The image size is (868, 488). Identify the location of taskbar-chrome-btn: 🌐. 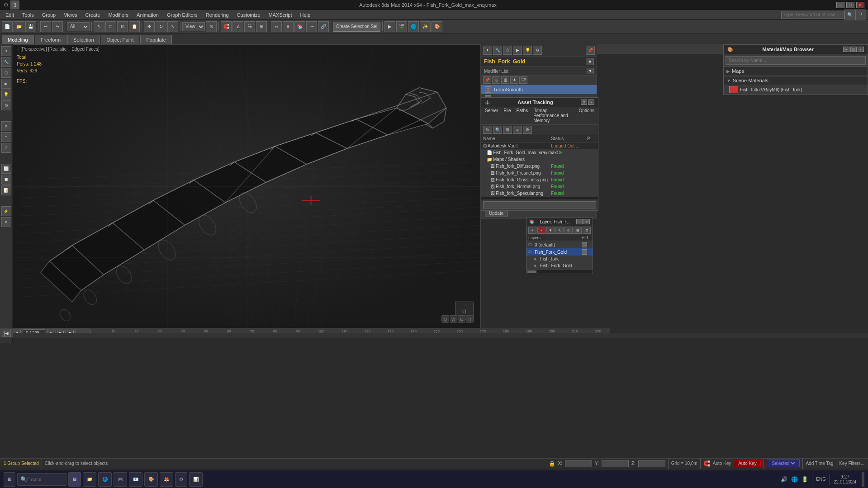
(105, 479).